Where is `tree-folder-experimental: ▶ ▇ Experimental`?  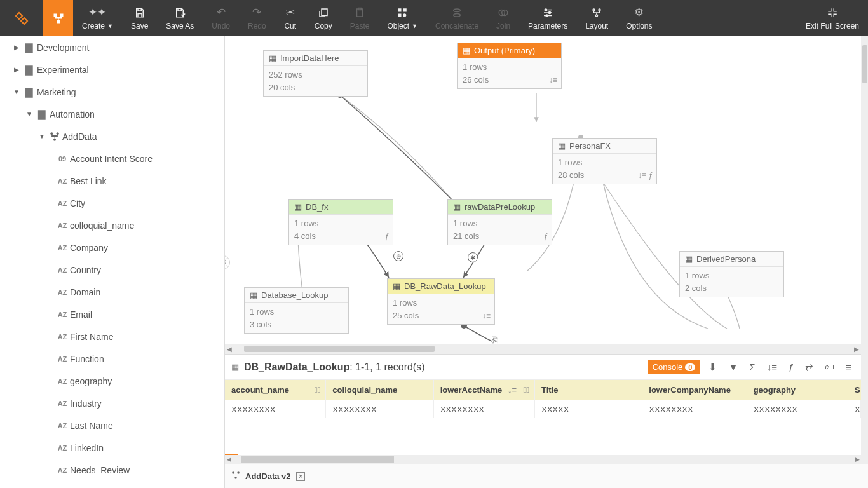 tree-folder-experimental: ▶ ▇ Experimental is located at coordinates (112, 70).